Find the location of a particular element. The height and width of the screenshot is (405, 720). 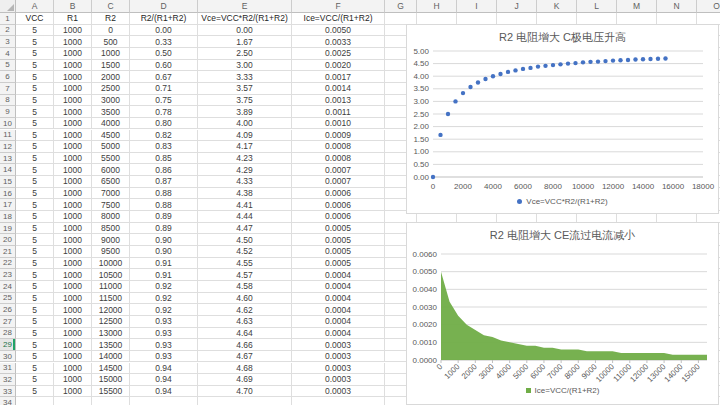

row-header: 16 is located at coordinates (8, 194).